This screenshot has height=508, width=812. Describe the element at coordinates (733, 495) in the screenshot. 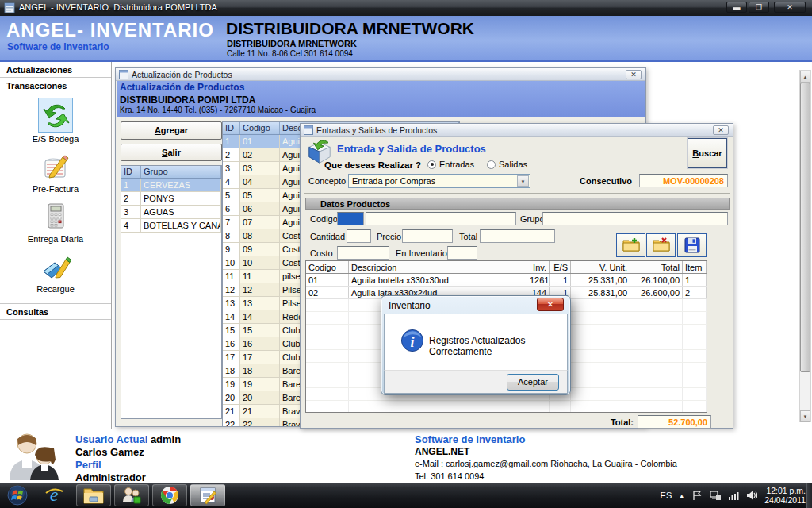

I see `signal-bars-icon` at that location.